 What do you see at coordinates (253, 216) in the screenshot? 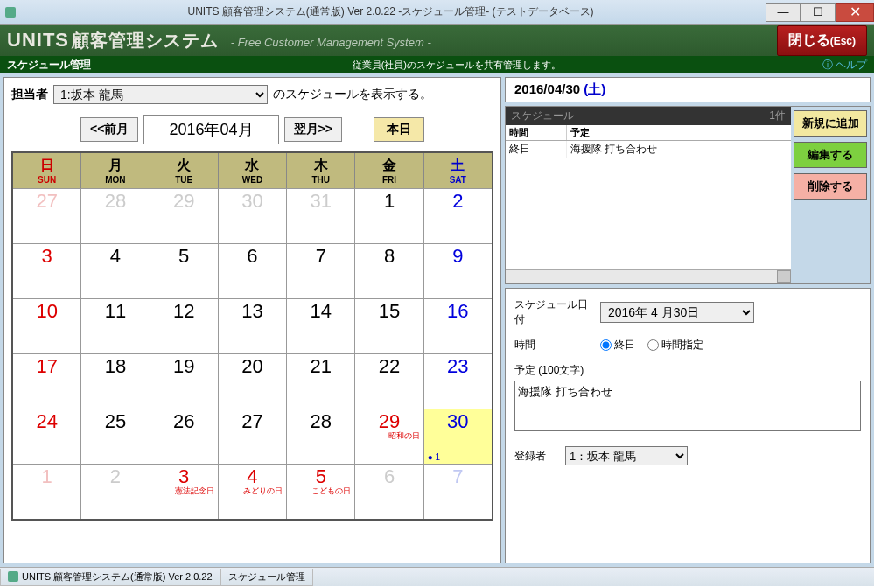
I see `calendar-day: 30` at bounding box center [253, 216].